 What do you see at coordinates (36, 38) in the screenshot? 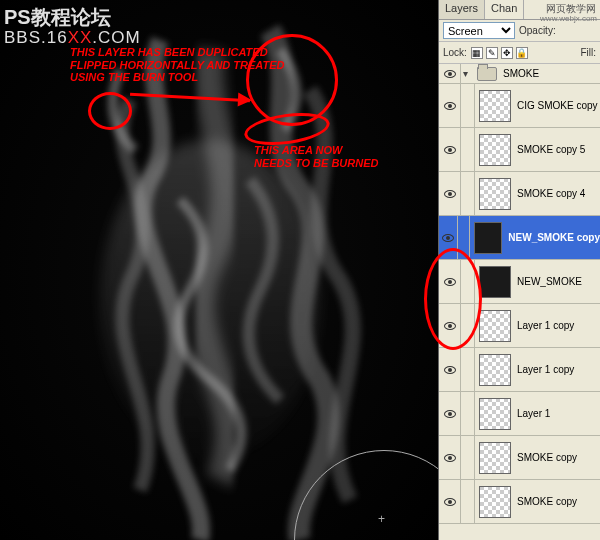
I see `bbs-pre: BBS.16` at bounding box center [36, 38].